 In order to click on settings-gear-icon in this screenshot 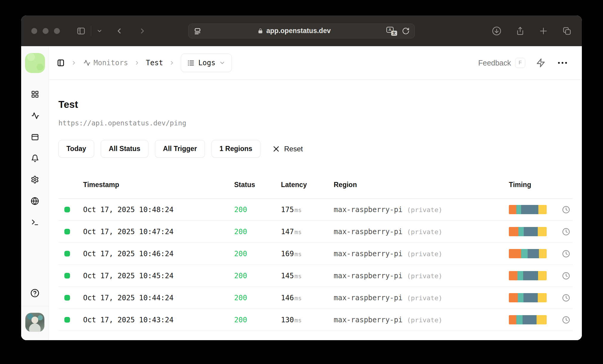, I will do `click(35, 180)`.